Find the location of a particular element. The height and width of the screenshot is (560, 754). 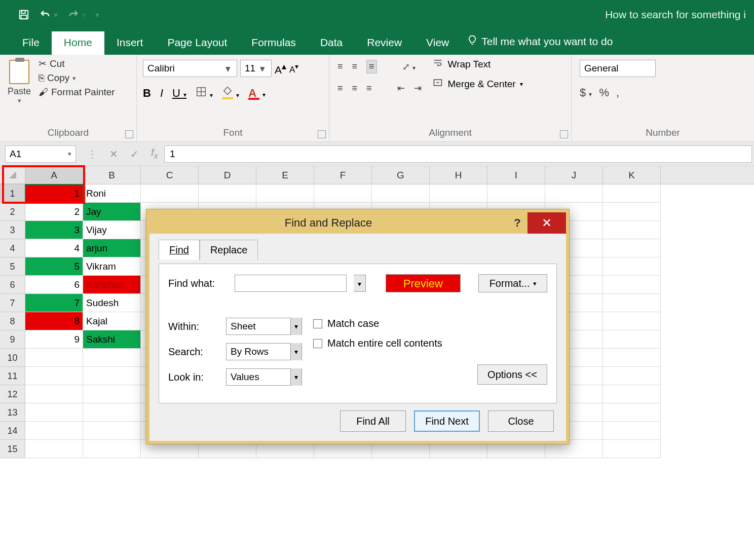

cell: 1 is located at coordinates (54, 194).